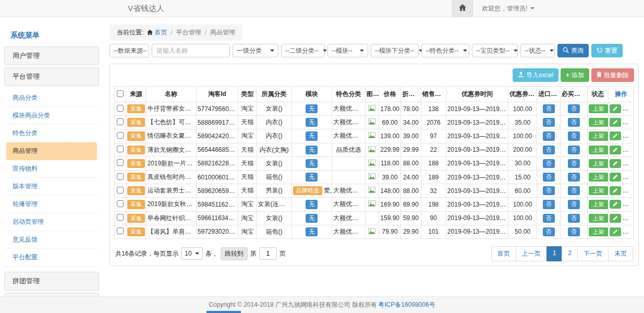 This screenshot has height=313, width=644. Describe the element at coordinates (621, 254) in the screenshot. I see `page-button-末页: 末页` at that location.